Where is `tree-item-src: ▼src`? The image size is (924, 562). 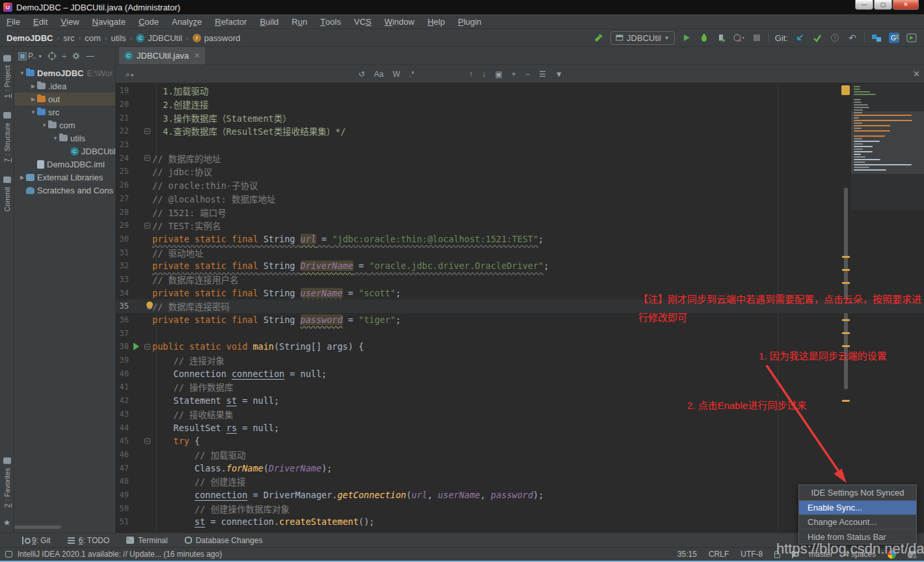 tree-item-src: ▼src is located at coordinates (65, 112).